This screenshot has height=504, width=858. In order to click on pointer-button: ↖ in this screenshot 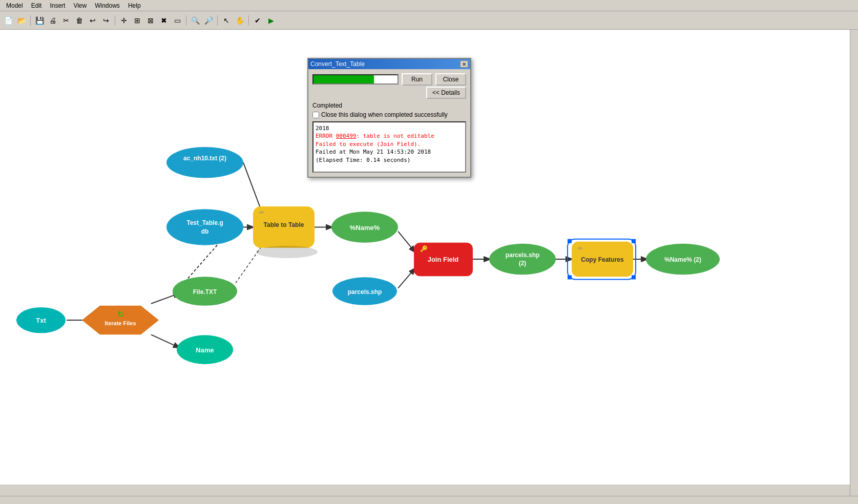, I will do `click(226, 20)`.